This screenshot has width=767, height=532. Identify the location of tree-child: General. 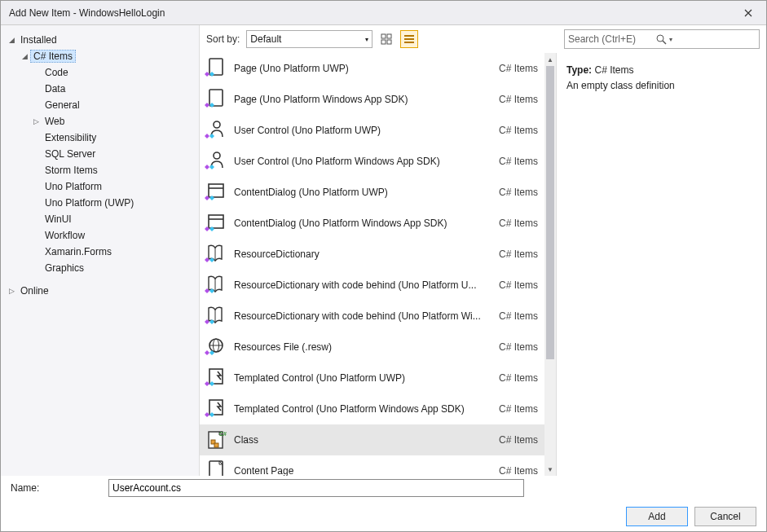
(99, 105).